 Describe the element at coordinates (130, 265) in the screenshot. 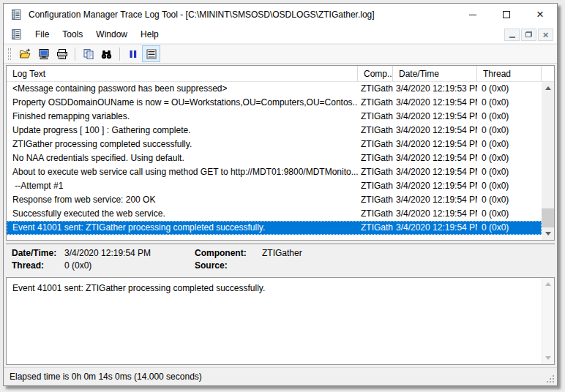

I see `detail-thread-value: 0 (0x0)` at that location.